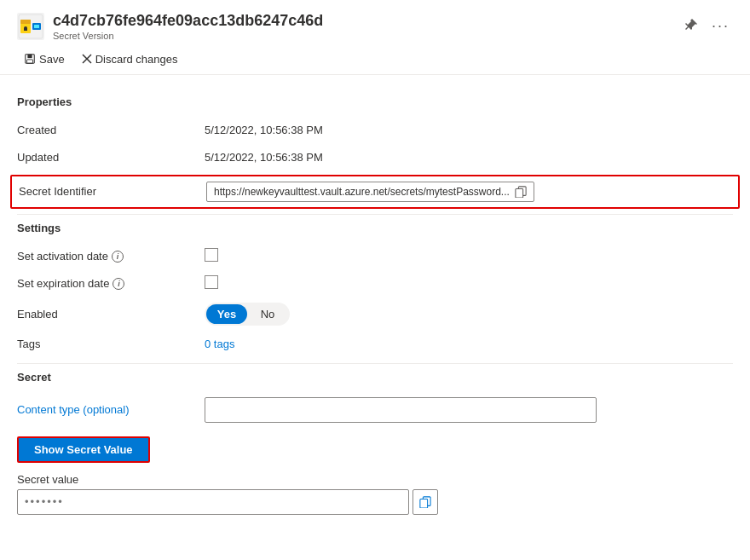 The image size is (750, 560). What do you see at coordinates (375, 158) in the screenshot?
I see `updated-row: Updated 5/12/2022, 10:56:38 PM` at bounding box center [375, 158].